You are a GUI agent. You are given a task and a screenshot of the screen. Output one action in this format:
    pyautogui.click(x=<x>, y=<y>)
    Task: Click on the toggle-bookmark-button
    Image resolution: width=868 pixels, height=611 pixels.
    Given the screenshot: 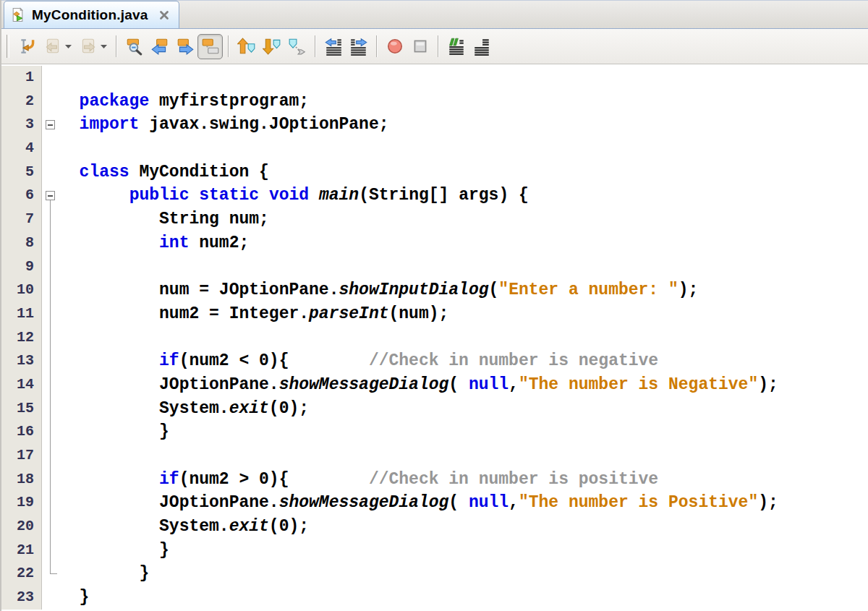 What is the action you would take?
    pyautogui.click(x=297, y=46)
    